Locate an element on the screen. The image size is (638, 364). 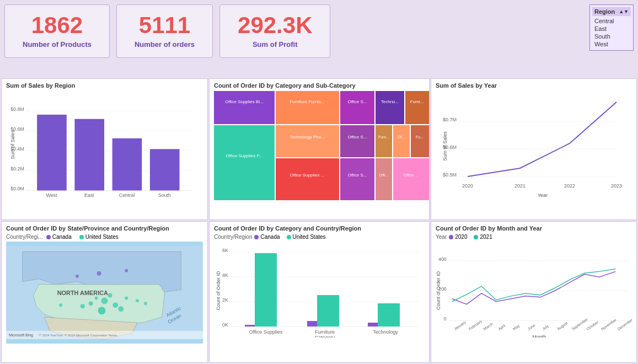
svg-text: July is located at coordinates (546, 328).